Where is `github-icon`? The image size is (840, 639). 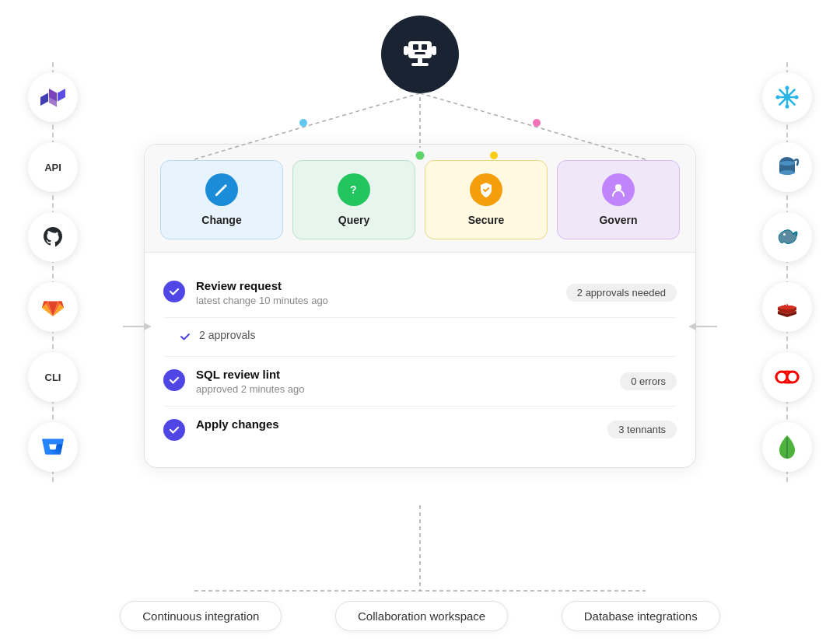 github-icon is located at coordinates (53, 237).